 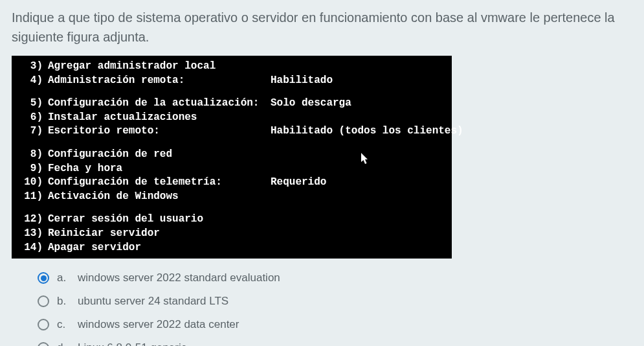 What do you see at coordinates (179, 278) in the screenshot?
I see `option-text: windows server 2022 standard evaluation` at bounding box center [179, 278].